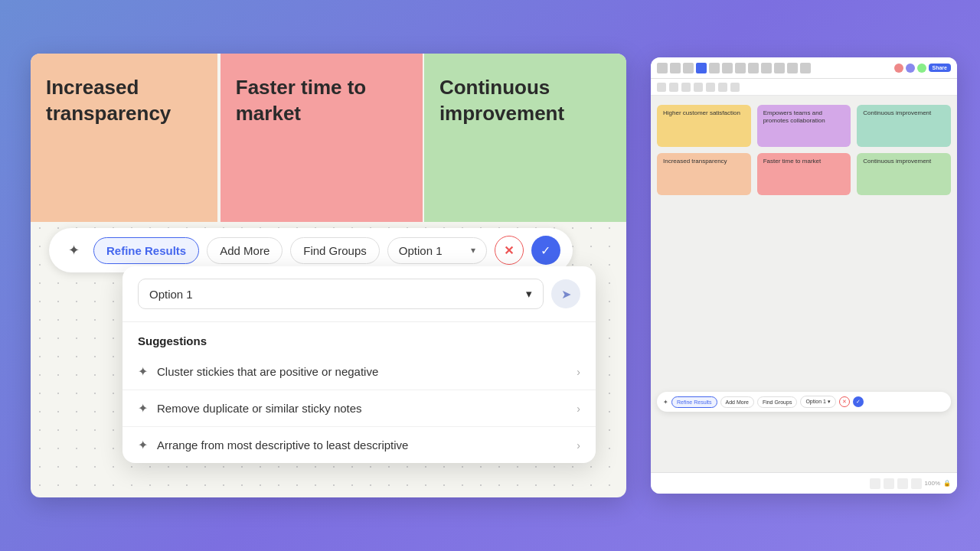  Describe the element at coordinates (362, 372) in the screenshot. I see `suggestion-text-1: Cluster stickies that are positive or ne…` at that location.